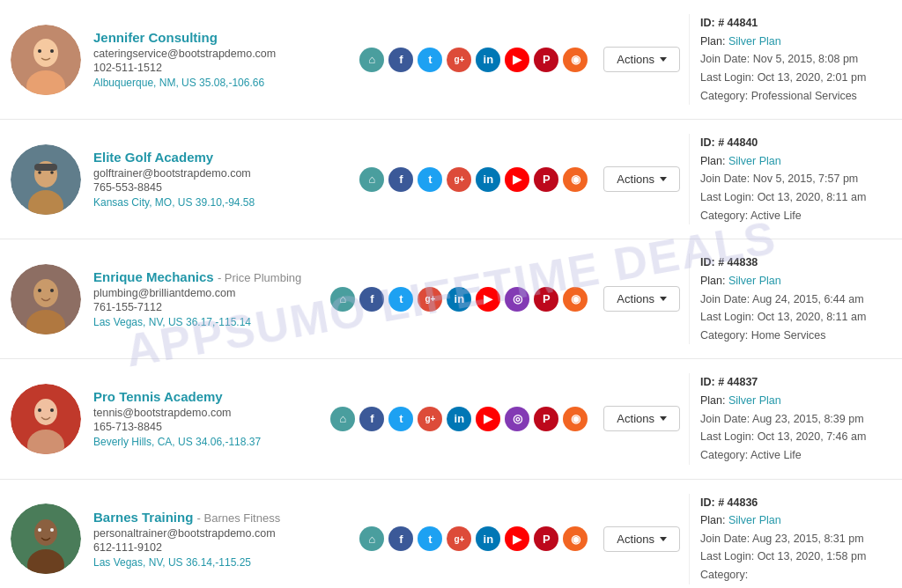 The height and width of the screenshot is (588, 902). Describe the element at coordinates (218, 83) in the screenshot. I see `location: Albuquerque, NM, US 35.08,-106.66` at that location.